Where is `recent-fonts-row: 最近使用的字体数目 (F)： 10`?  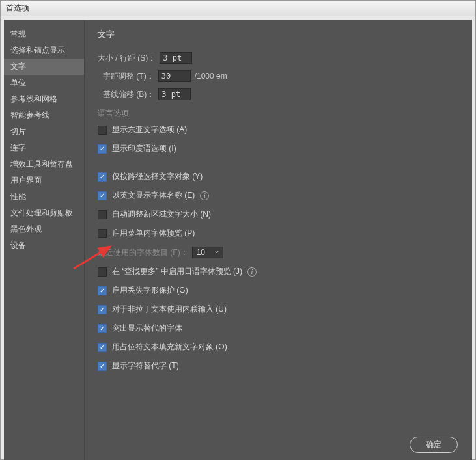
recent-fonts-row: 最近使用的字体数目 (F)： 10 is located at coordinates (279, 252).